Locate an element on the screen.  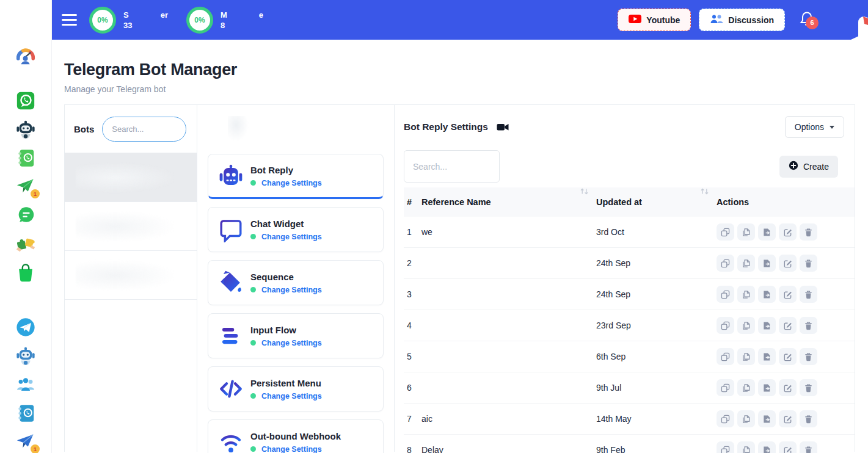
dashboard-gauge-icon is located at coordinates (26, 58).